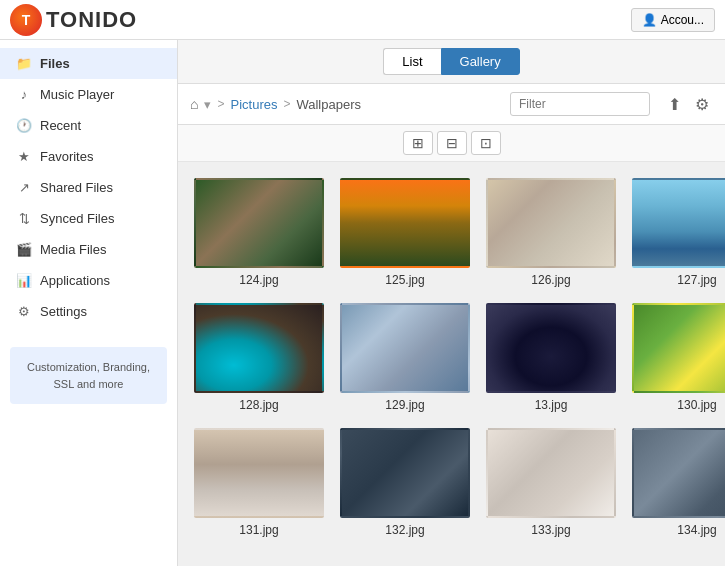  Describe the element at coordinates (26, 20) in the screenshot. I see `logo-icon: T` at that location.